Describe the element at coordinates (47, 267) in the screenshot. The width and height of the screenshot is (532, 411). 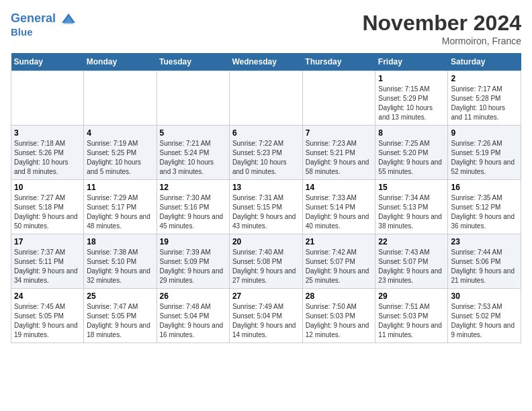
I see `day-info: Sunrise: 7:37 AM Sunset: 5:11 PM Dayligh…` at that location.